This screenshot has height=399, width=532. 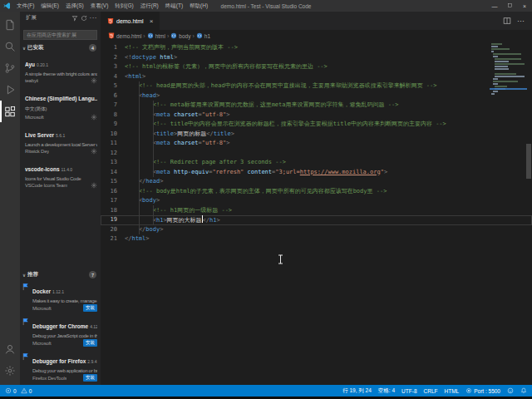 What do you see at coordinates (135, 77) in the screenshot?
I see `code-text: <html>` at bounding box center [135, 77].